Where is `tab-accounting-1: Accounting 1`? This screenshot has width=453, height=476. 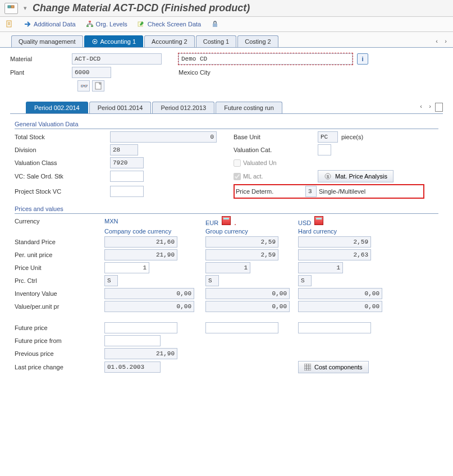 tab-accounting-1: Accounting 1 is located at coordinates (114, 42).